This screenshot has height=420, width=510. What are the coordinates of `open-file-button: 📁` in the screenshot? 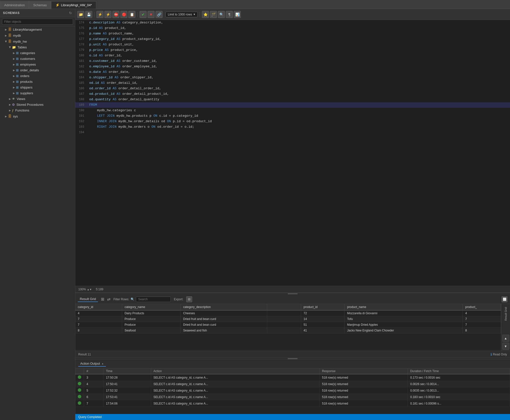 It's located at (81, 14).